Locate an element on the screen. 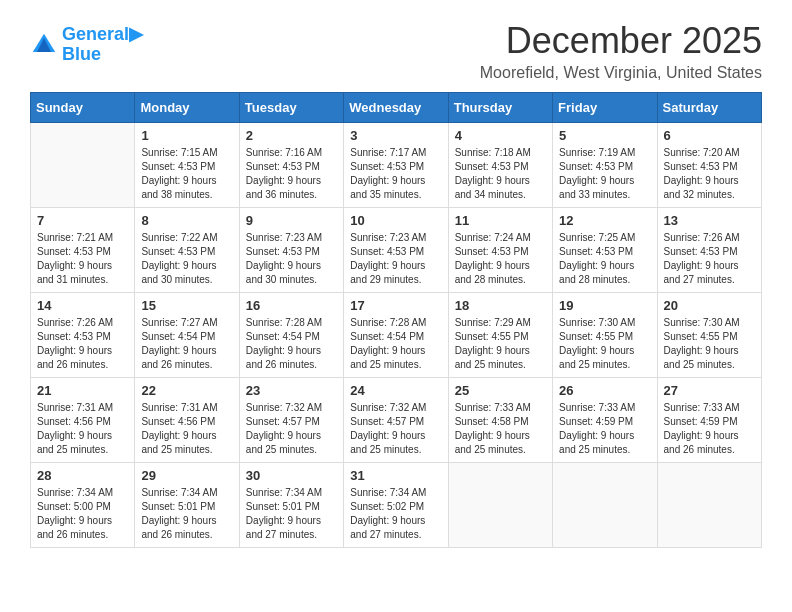 This screenshot has height=612, width=792. weekday-header-thursday: Thursday is located at coordinates (500, 108).